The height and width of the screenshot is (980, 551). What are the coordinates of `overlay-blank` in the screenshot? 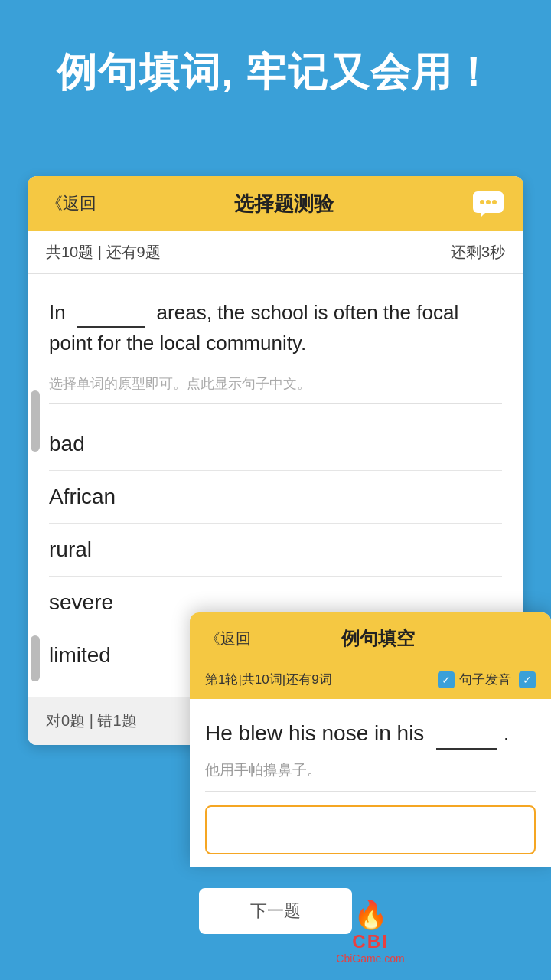 It's located at (467, 749).